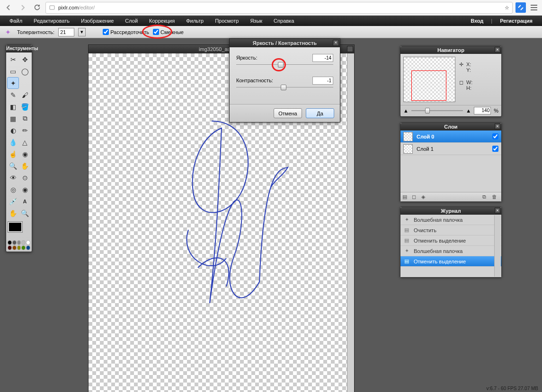  What do you see at coordinates (451, 149) in the screenshot?
I see `layer-row: Слой 1` at bounding box center [451, 149].